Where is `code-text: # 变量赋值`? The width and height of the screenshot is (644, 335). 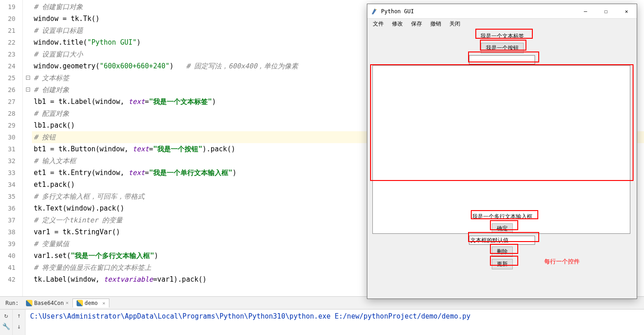 code-text: # 变量赋值 is located at coordinates (52, 244).